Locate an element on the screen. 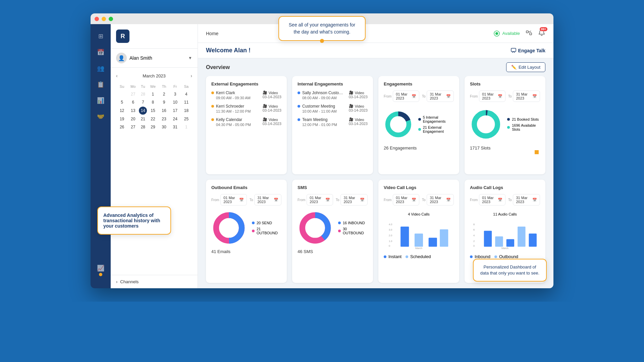 The height and width of the screenshot is (362, 644). calendar-day: 5 is located at coordinates (122, 102).